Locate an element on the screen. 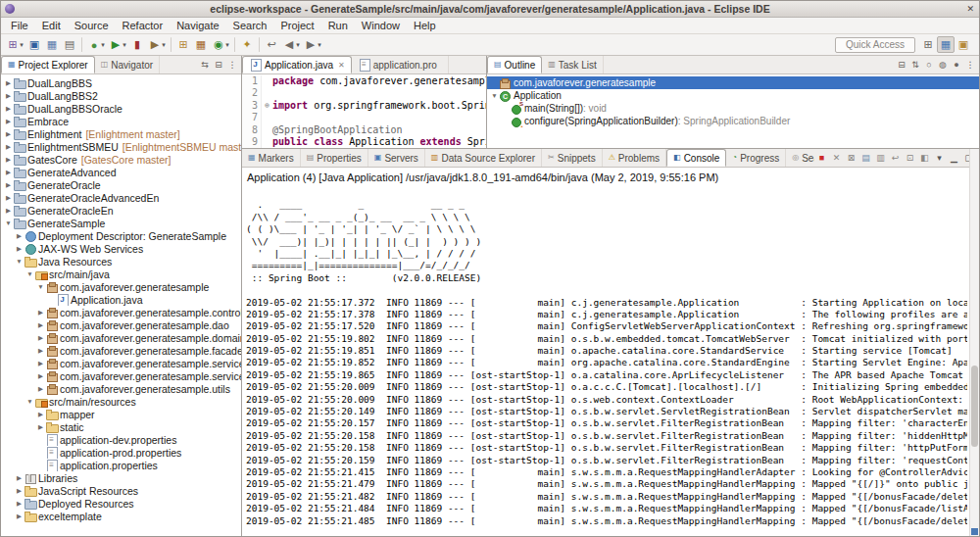  menu-item: Source is located at coordinates (92, 25).